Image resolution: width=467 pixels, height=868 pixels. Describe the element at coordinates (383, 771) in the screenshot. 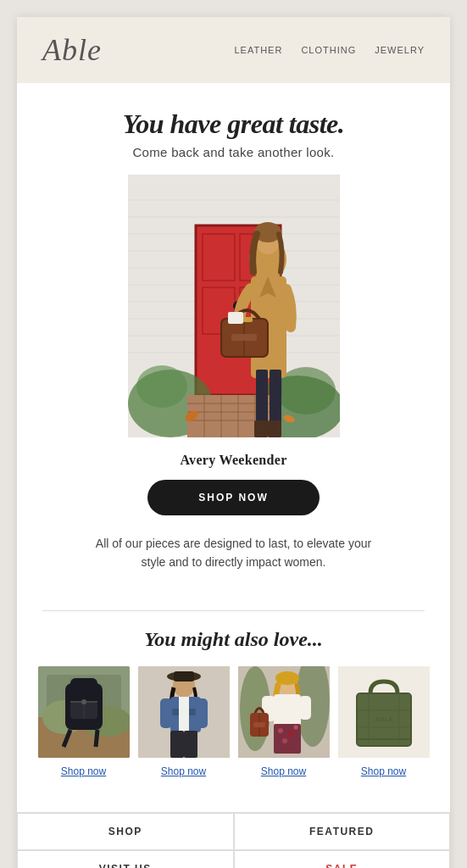

I see `shop-now-link-4: Shop now` at that location.